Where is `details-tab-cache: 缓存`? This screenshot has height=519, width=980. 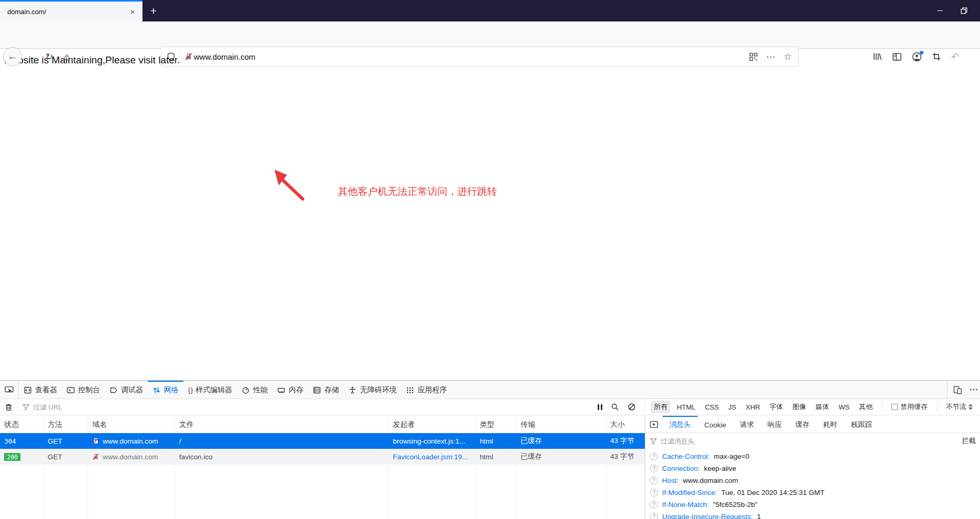 details-tab-cache: 缓存 is located at coordinates (802, 424).